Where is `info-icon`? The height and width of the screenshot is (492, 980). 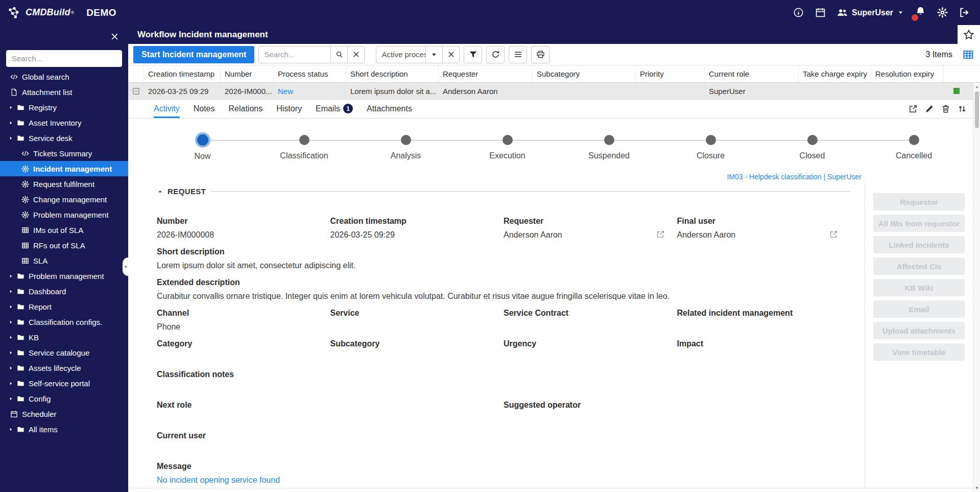
info-icon is located at coordinates (799, 12).